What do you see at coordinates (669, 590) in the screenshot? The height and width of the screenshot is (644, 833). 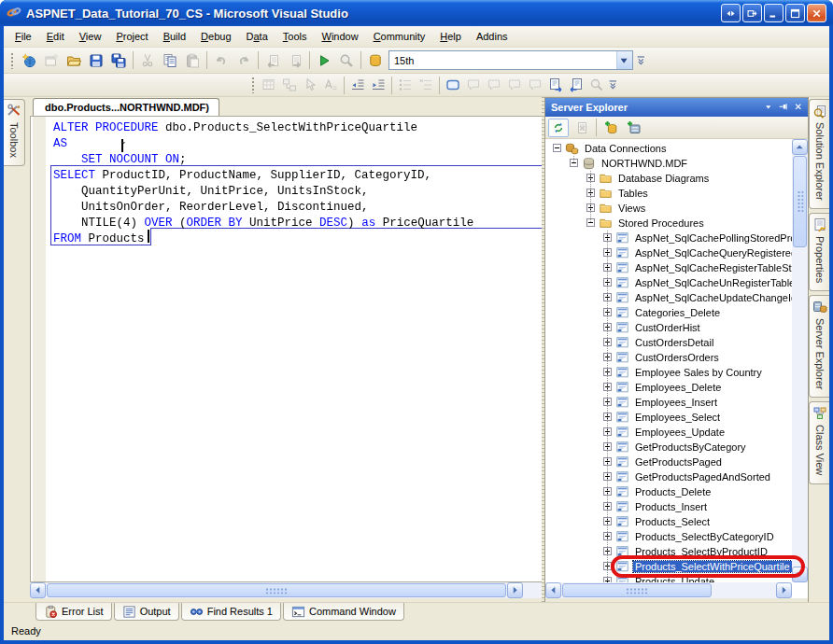 I see `tree-horizontal-scrollbar` at bounding box center [669, 590].